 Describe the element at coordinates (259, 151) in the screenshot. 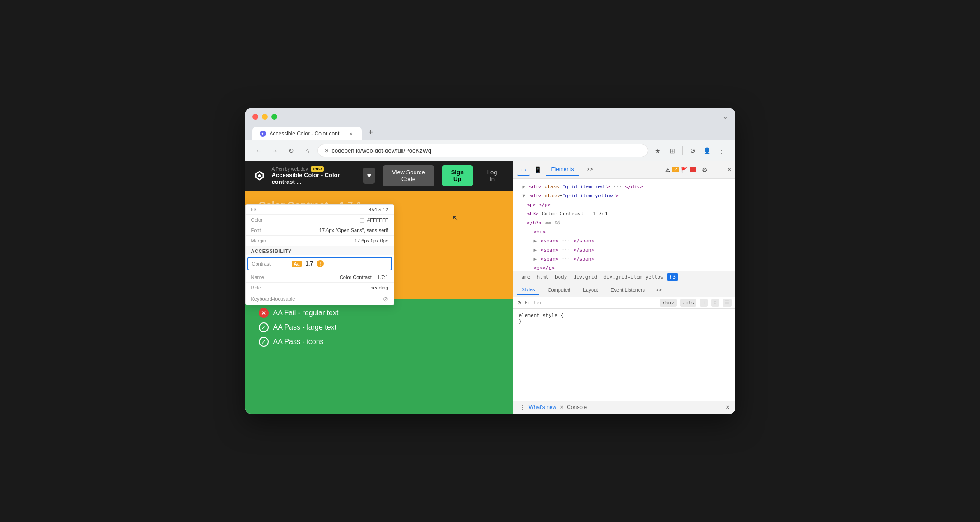

I see `back-button: ←` at that location.